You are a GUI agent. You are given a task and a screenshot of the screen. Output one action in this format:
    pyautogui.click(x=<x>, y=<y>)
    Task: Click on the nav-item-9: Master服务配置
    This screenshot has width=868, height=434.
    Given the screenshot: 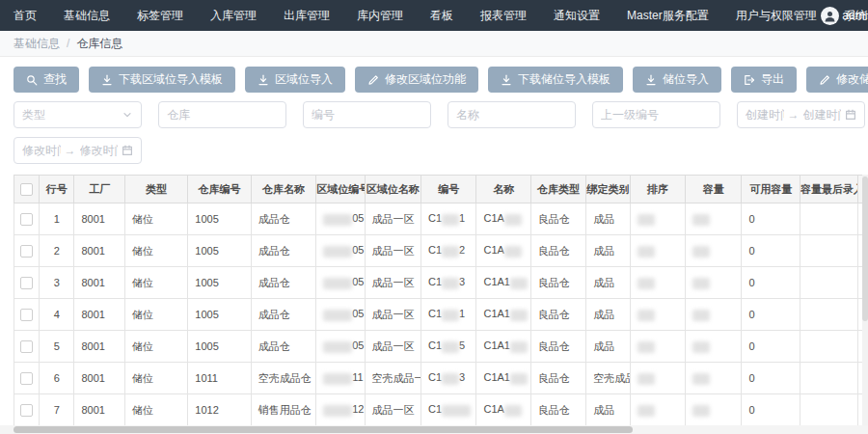 What is the action you would take?
    pyautogui.click(x=667, y=15)
    